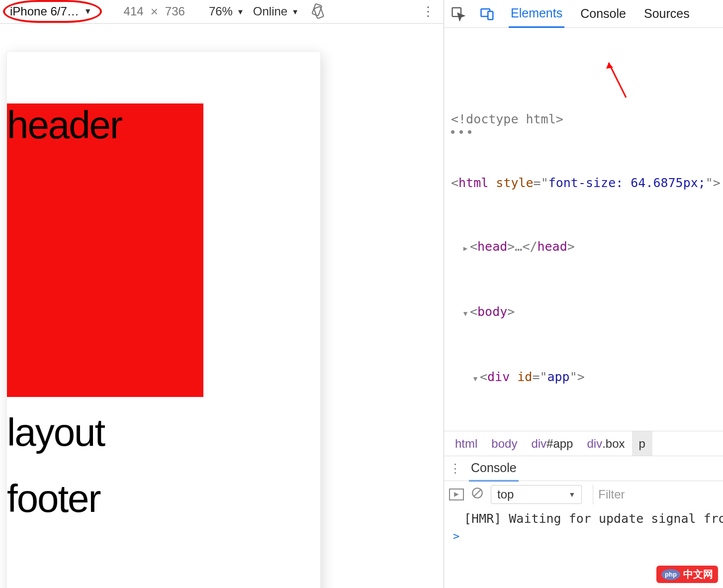 The image size is (723, 588). Describe the element at coordinates (492, 312) in the screenshot. I see `tree-body-tag: body` at that location.